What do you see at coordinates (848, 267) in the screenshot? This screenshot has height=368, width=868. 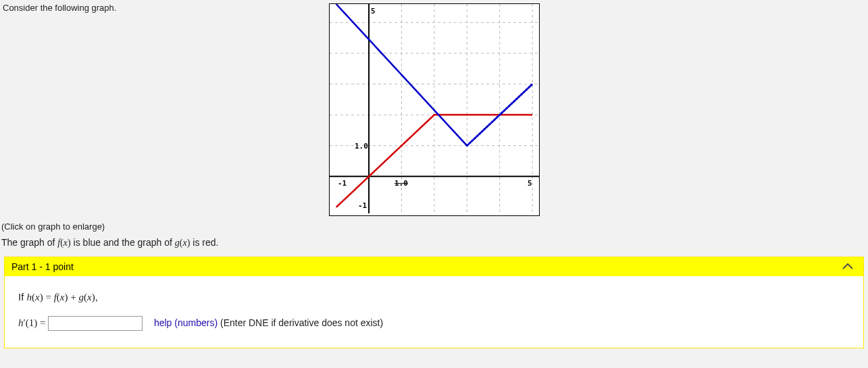 I see `chevron-up-icon` at bounding box center [848, 267].